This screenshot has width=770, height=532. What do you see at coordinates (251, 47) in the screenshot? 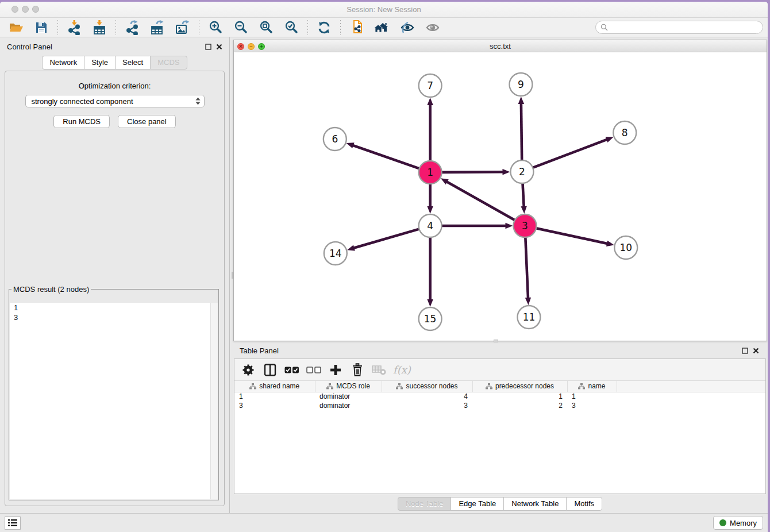
I see `network-minimize-button: −` at bounding box center [251, 47].